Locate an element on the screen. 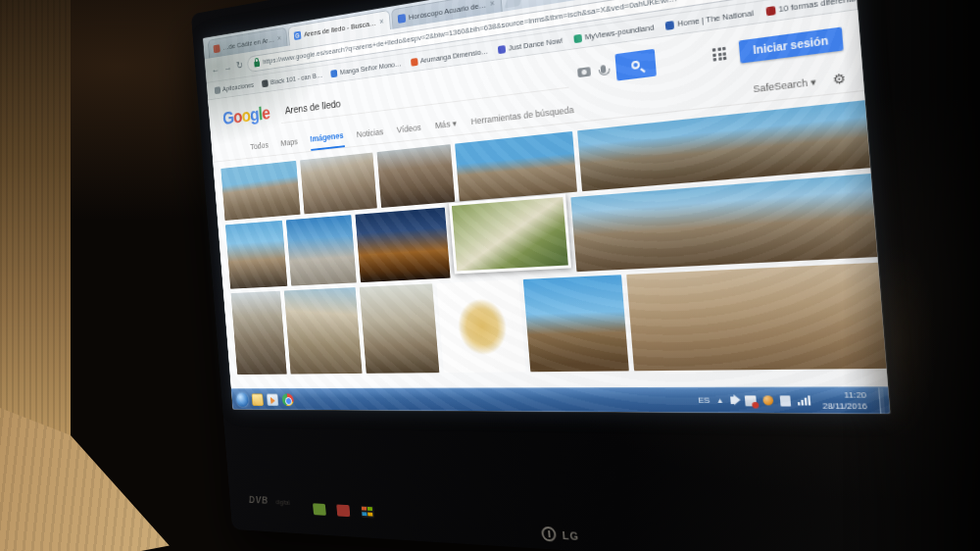 The height and width of the screenshot is (551, 980). device-tray-icon is located at coordinates (786, 400).